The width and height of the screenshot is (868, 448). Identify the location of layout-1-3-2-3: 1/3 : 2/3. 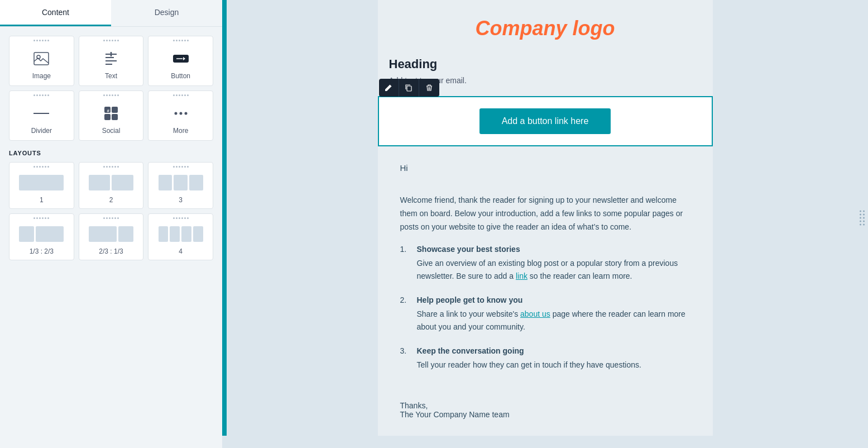
(41, 237).